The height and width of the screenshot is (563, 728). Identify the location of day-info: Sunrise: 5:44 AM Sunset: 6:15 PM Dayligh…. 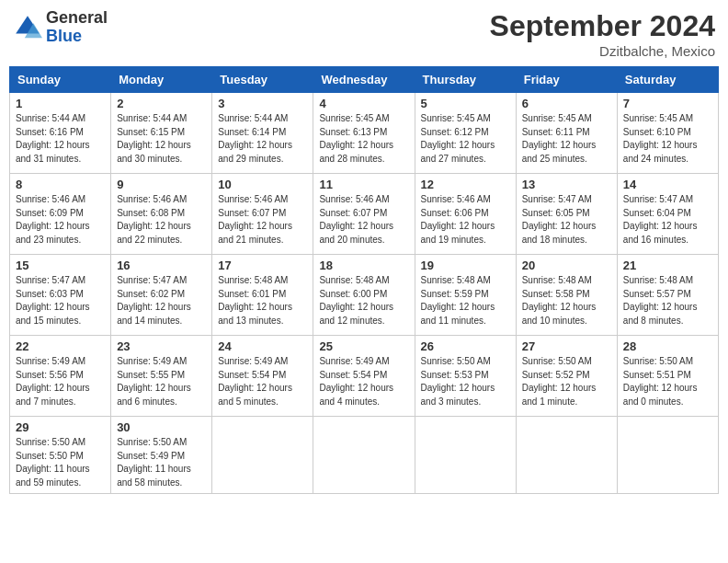
(162, 139).